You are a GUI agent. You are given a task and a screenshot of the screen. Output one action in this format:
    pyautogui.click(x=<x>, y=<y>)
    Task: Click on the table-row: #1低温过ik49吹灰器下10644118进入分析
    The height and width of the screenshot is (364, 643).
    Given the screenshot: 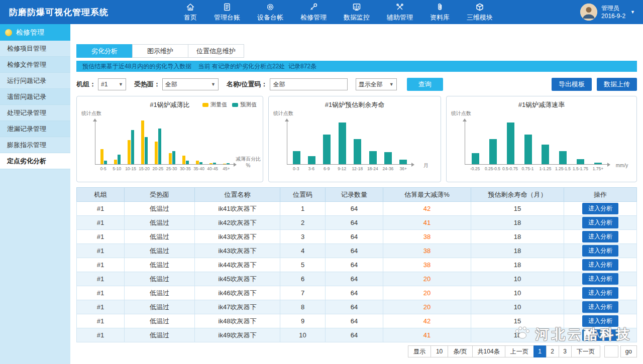 What is the action you would take?
    pyautogui.click(x=357, y=335)
    